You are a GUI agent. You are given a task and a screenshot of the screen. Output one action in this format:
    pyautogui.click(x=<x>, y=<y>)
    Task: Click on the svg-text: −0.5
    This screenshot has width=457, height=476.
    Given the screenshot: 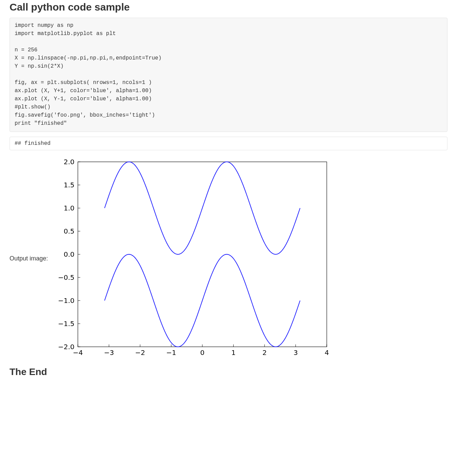 What is the action you would take?
    pyautogui.click(x=66, y=277)
    